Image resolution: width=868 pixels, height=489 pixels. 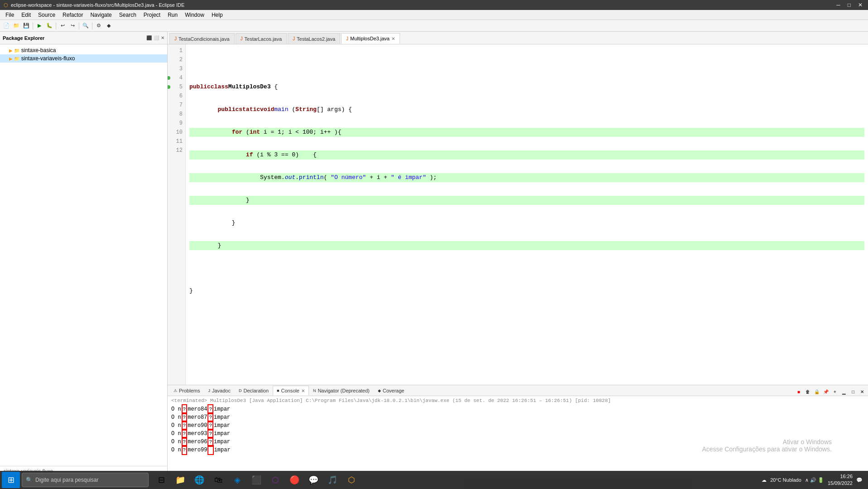 What do you see at coordinates (219, 391) in the screenshot?
I see `tab-javadoc: J Javadoc` at bounding box center [219, 391].